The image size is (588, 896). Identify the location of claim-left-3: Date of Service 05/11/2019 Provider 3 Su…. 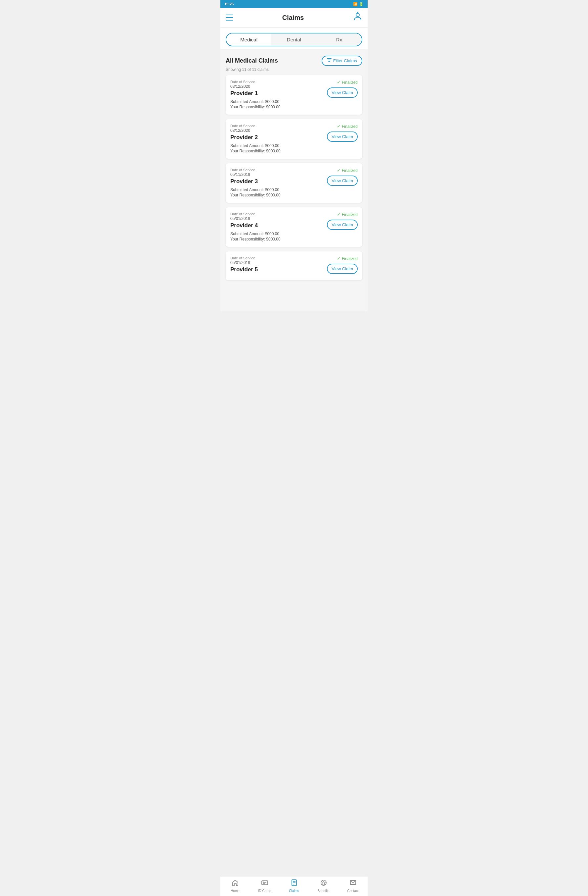
(276, 183).